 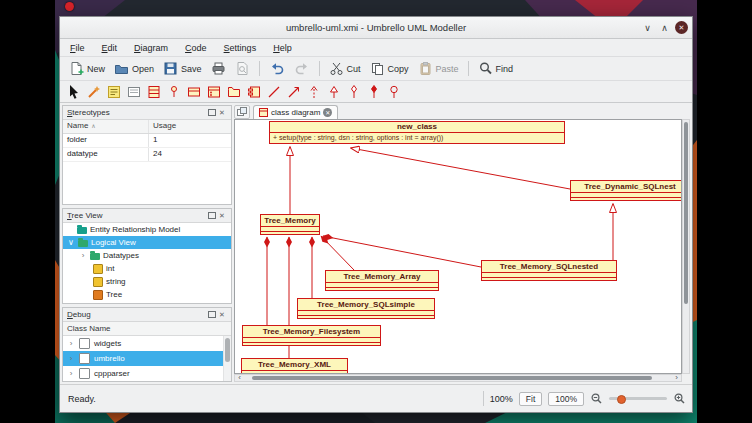 I want to click on tree-item-entity-relationship-model: Entity Relationship Model, so click(x=147, y=230).